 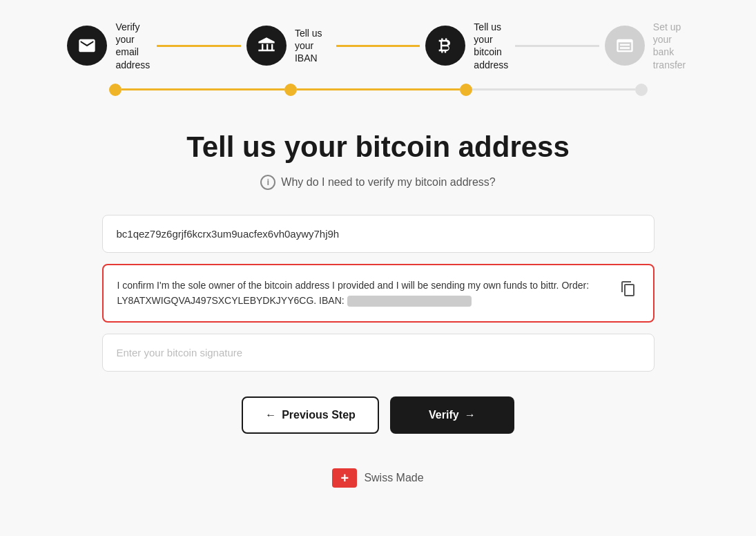 What do you see at coordinates (467, 46) in the screenshot?
I see `step-tell-bitcoin: Tell us your bitcoin address` at bounding box center [467, 46].